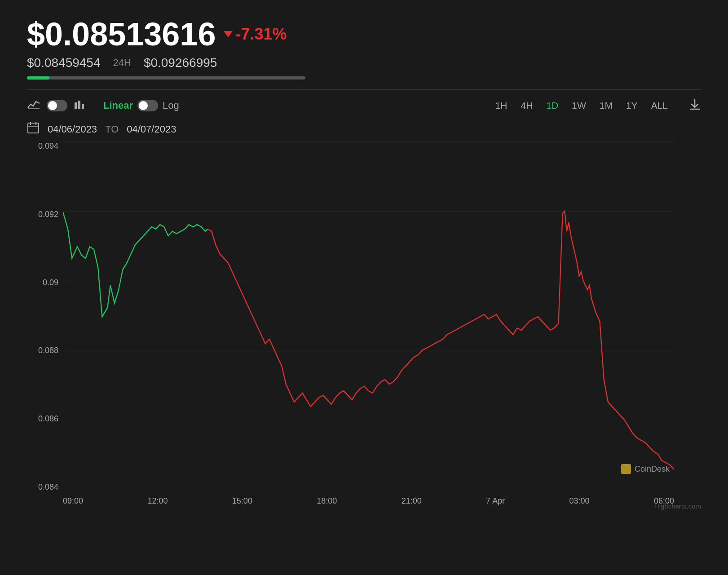  Describe the element at coordinates (72, 129) in the screenshot. I see `date-from: 04/06/2023` at that location.